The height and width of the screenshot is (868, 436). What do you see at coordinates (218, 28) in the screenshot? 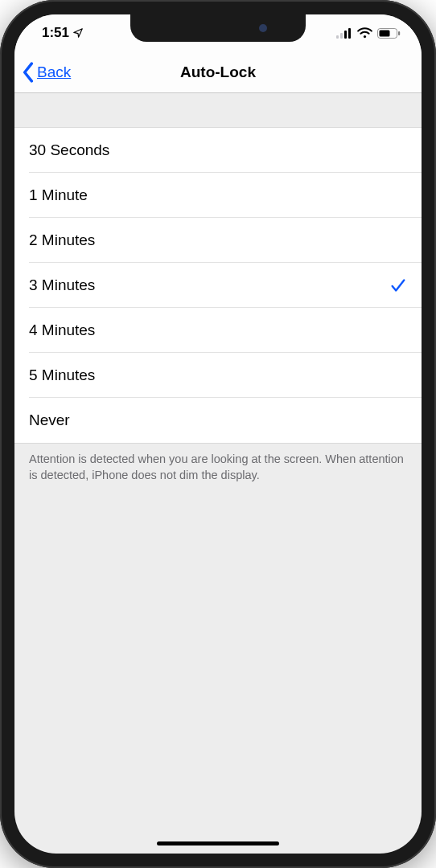
I see `notch` at bounding box center [218, 28].